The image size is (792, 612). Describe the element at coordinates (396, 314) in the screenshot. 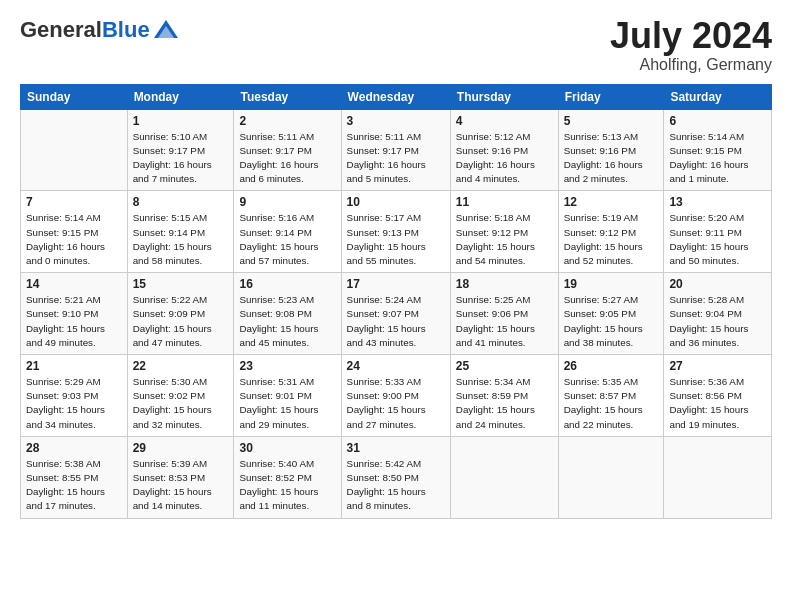

I see `calendar-week-3: 14Sunrise: 5:21 AMSunset: 9:10 PMDayligh…` at that location.